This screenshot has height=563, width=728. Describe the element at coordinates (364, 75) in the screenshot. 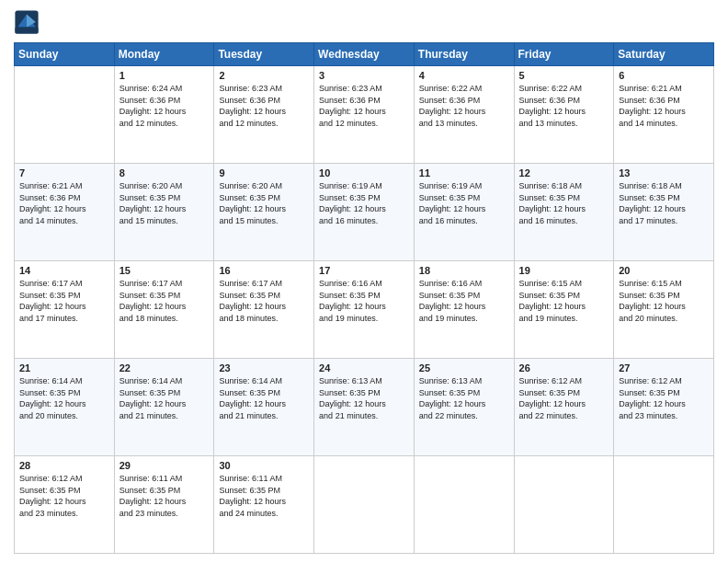

I see `day-number: 3` at that location.